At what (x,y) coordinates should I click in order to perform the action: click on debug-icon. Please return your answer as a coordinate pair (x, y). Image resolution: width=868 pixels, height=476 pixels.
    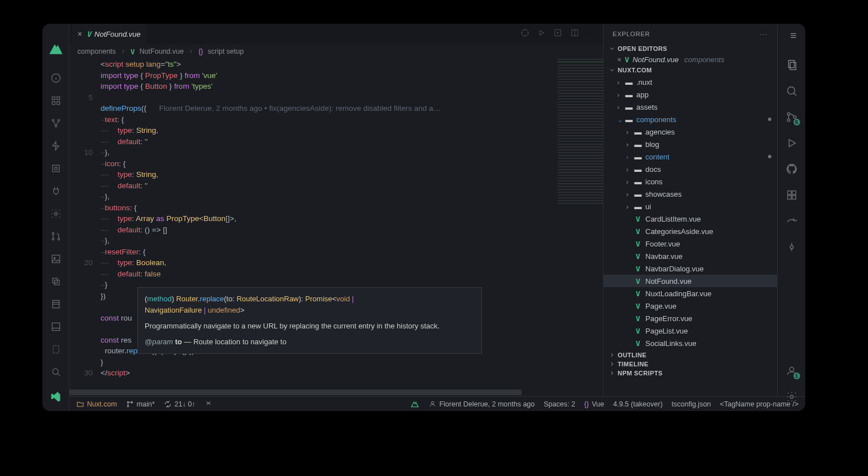
    Looking at the image, I should click on (792, 143).